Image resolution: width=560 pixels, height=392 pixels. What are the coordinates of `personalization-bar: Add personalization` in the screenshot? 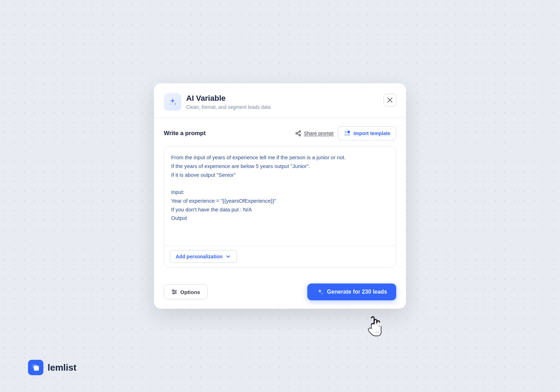 It's located at (280, 256).